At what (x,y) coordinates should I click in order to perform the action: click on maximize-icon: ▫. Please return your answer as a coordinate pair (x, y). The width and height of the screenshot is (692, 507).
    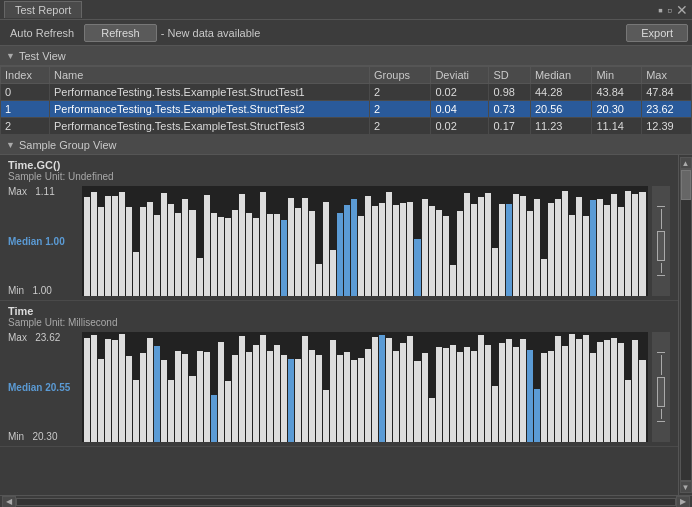
    Looking at the image, I should click on (670, 10).